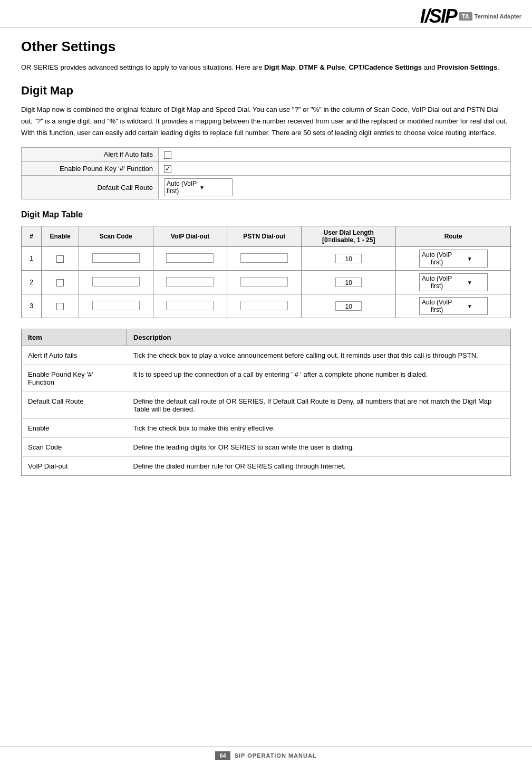 The width and height of the screenshot is (532, 764). What do you see at coordinates (190, 306) in the screenshot?
I see `row3-voip` at bounding box center [190, 306].